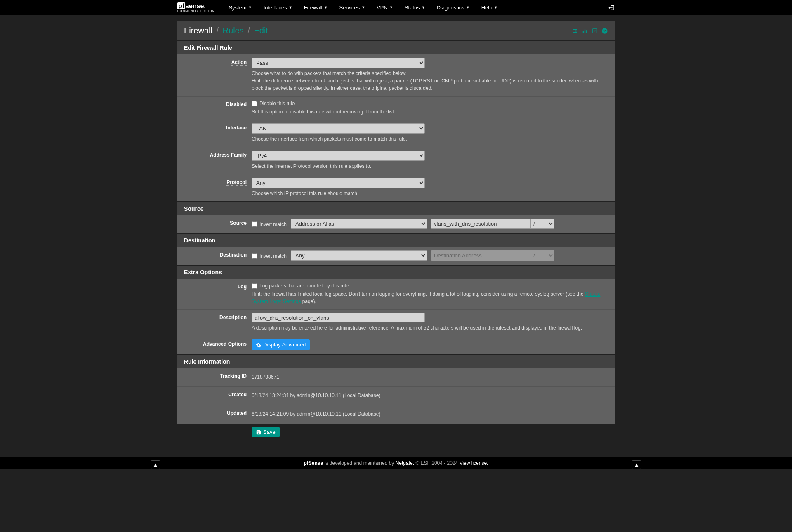 Image resolution: width=792 pixels, height=532 pixels. What do you see at coordinates (453, 7) in the screenshot?
I see `nav-diagnostics: Diagnostics▼` at bounding box center [453, 7].